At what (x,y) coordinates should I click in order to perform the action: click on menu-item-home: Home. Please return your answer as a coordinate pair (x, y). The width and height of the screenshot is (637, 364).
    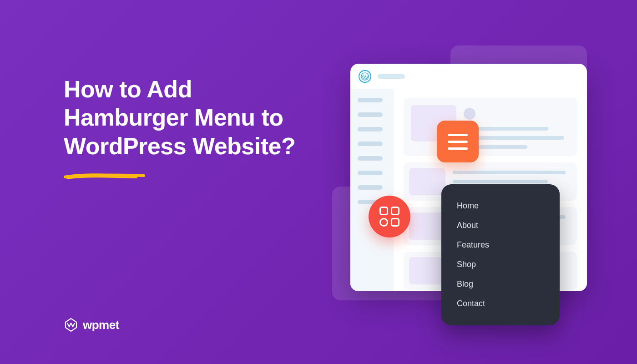
    Looking at the image, I should click on (500, 206).